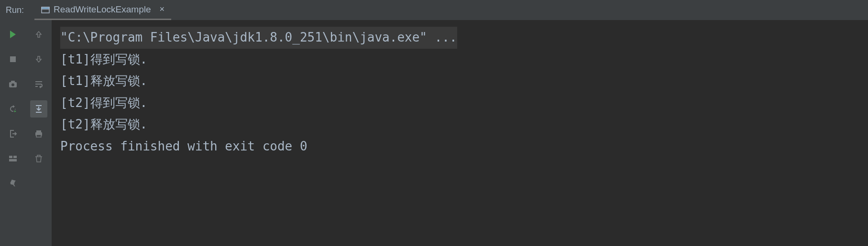 The height and width of the screenshot is (246, 868). What do you see at coordinates (39, 59) in the screenshot?
I see `arrow-down-icon` at bounding box center [39, 59].